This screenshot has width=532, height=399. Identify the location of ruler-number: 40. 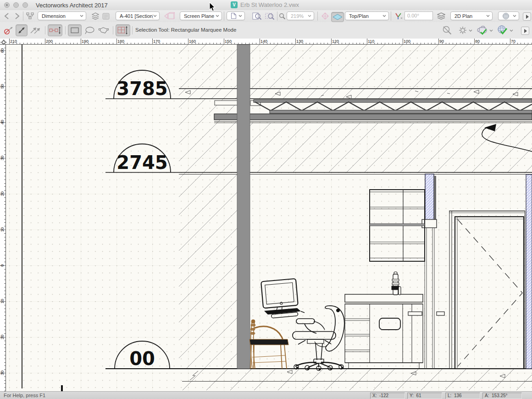
(2, 122).